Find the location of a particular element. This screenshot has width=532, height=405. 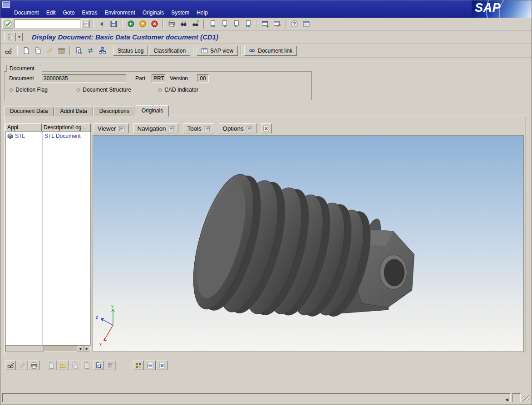

command-history-button is located at coordinates (85, 24).